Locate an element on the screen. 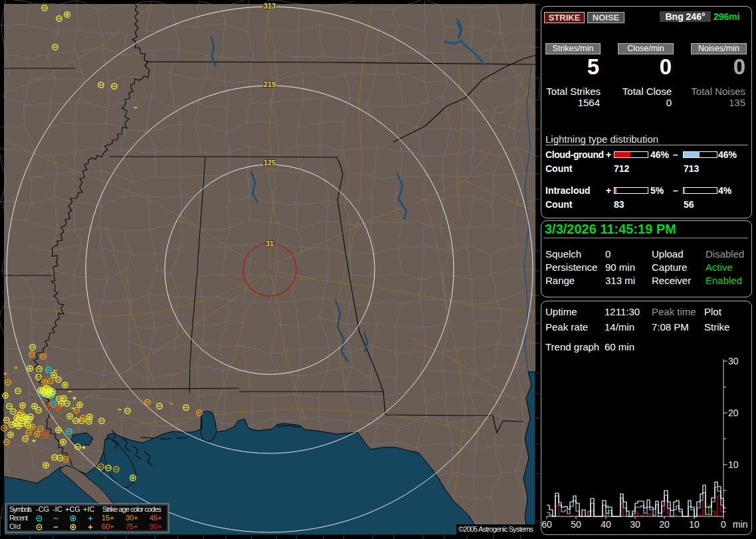  svg-text: -IC is located at coordinates (57, 509).